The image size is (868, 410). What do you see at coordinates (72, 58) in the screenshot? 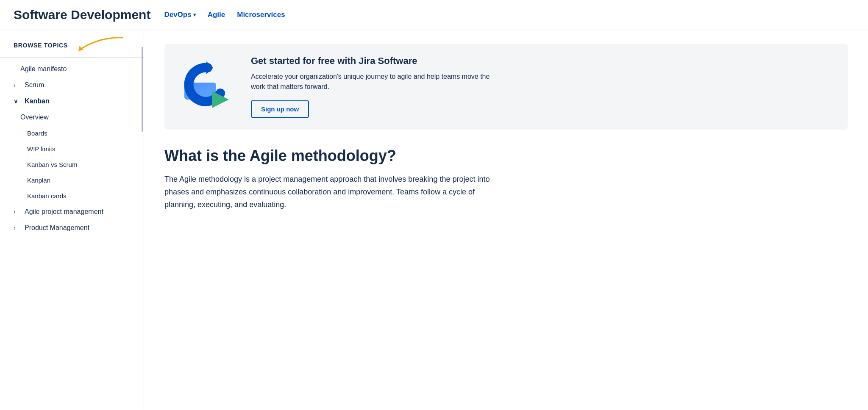
I see `sidebar-divider` at bounding box center [72, 58].